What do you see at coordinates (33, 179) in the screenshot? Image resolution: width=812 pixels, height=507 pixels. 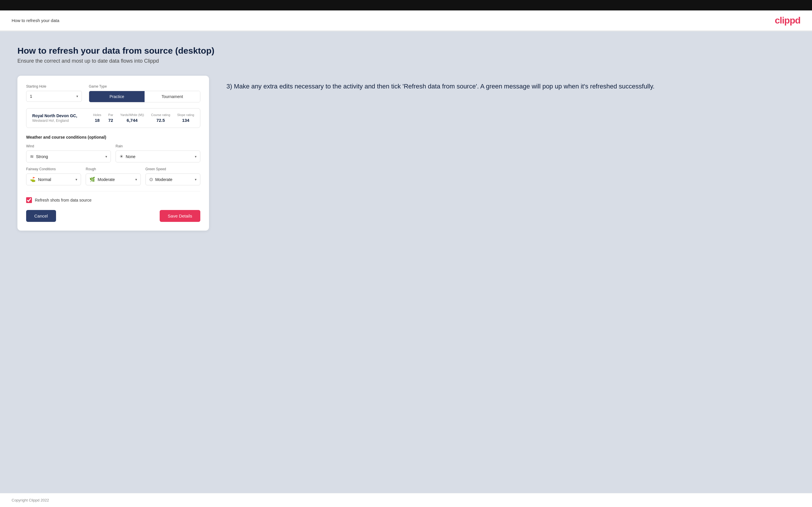 I see `fairway-icon: ⛳` at bounding box center [33, 179].